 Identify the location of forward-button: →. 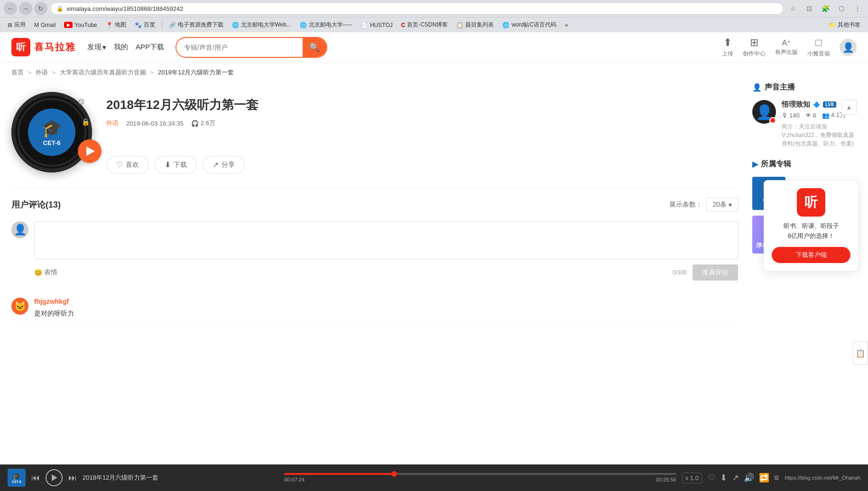
(26, 9).